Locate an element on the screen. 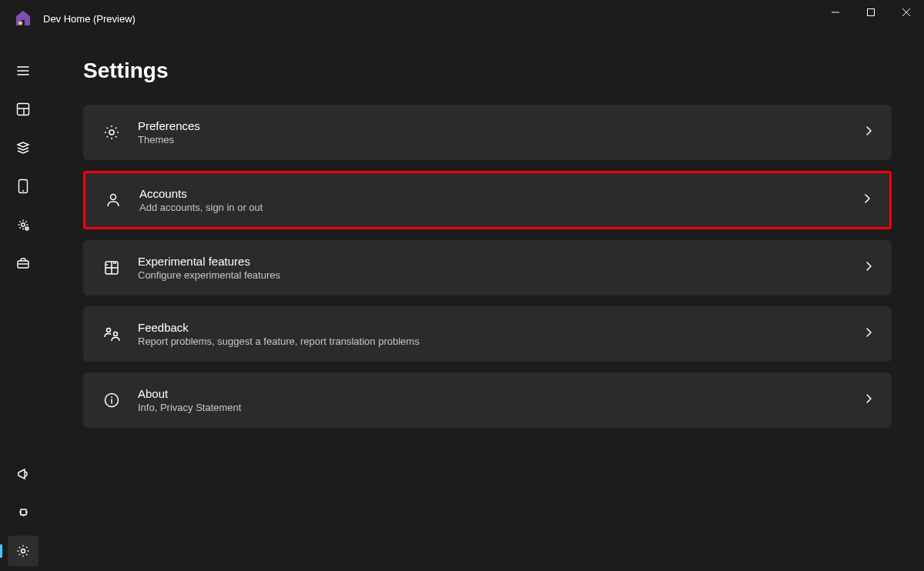 This screenshot has height=571, width=924. titlebar: Dev Home (Preview) is located at coordinates (462, 18).